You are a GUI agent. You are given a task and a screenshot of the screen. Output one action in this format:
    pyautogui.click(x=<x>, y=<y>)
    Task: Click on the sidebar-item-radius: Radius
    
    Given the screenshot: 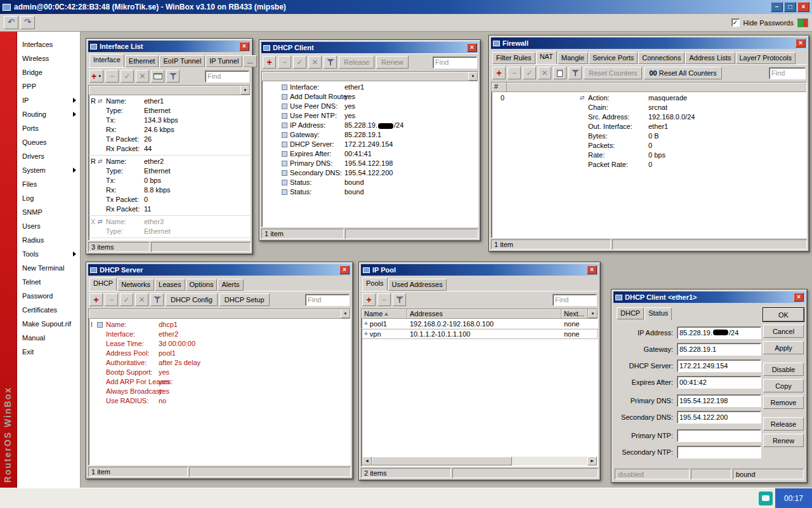 What is the action you would take?
    pyautogui.click(x=48, y=240)
    